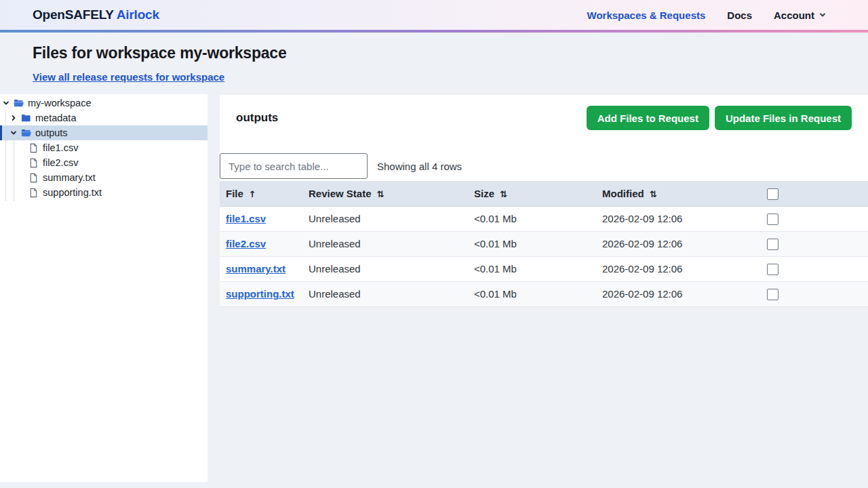  I want to click on tree-item-file2-csv: file2.csv, so click(104, 163).